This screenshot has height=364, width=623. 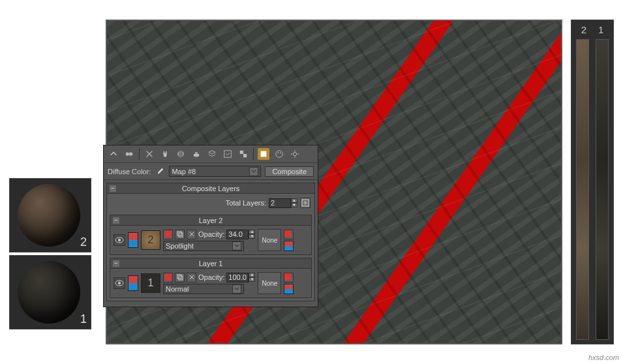 What do you see at coordinates (211, 243) in the screenshot?
I see `rollouts-area: − Composite Layers Total Layers: ▲▼ − La…` at bounding box center [211, 243].